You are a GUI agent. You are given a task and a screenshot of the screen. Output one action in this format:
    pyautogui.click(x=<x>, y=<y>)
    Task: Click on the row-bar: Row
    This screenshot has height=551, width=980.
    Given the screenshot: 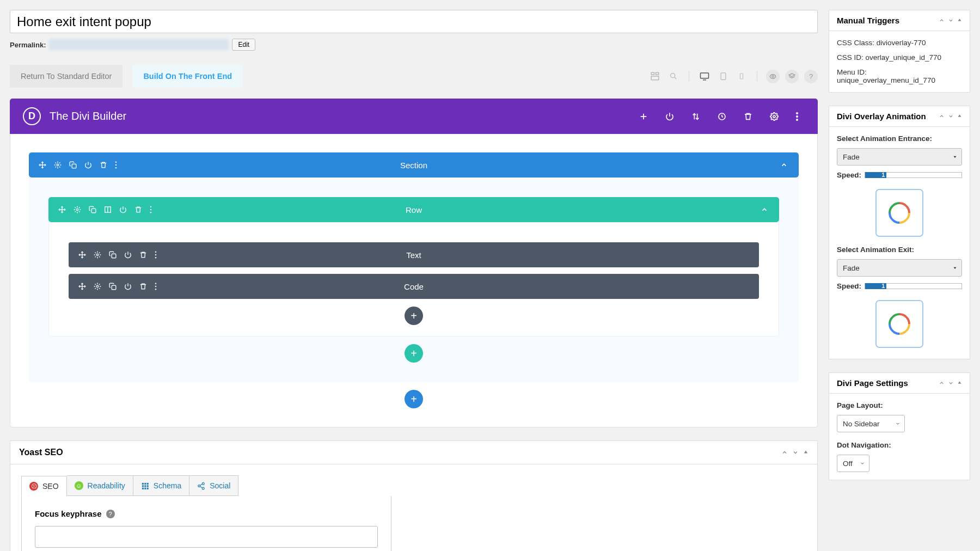 What is the action you would take?
    pyautogui.click(x=414, y=210)
    